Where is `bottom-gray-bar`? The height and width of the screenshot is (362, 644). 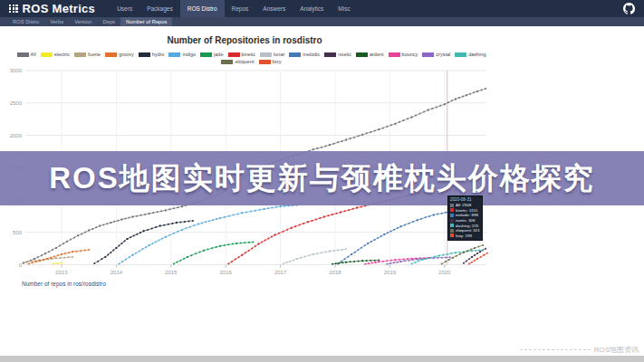
bottom-gray-bar is located at coordinates (322, 358).